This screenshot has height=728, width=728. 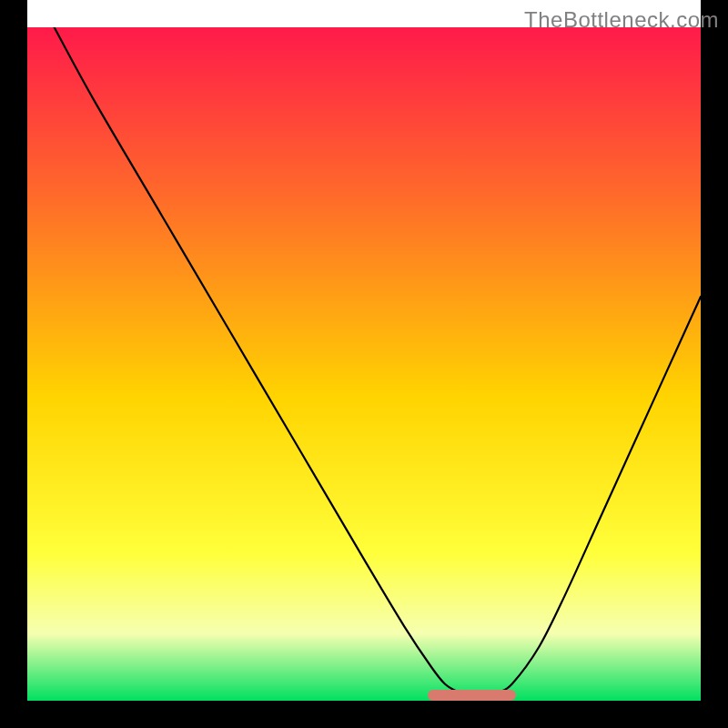 I want to click on y-axis-left, so click(x=14, y=364).